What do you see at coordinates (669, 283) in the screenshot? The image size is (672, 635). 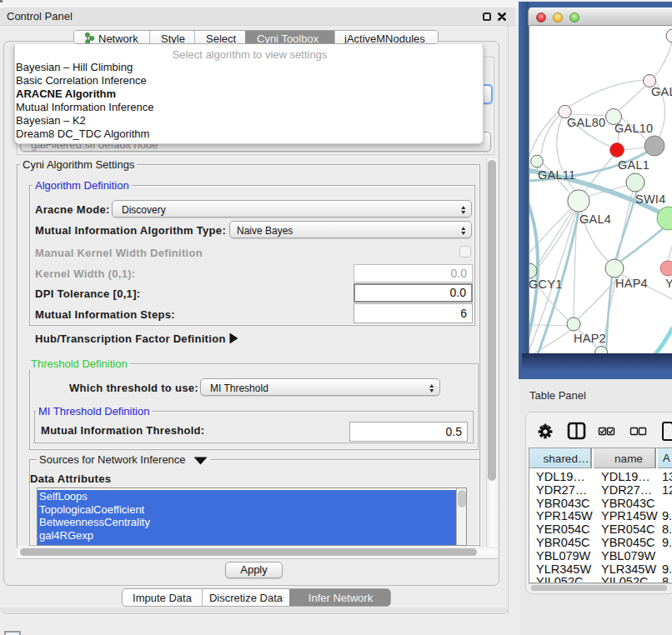 I see `svg-text: YM` at bounding box center [669, 283].